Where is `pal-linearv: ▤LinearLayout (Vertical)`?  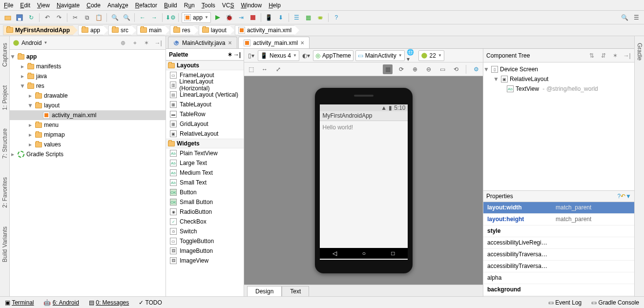 pal-linearv: ▤LinearLayout (Vertical) is located at coordinates (205, 95).